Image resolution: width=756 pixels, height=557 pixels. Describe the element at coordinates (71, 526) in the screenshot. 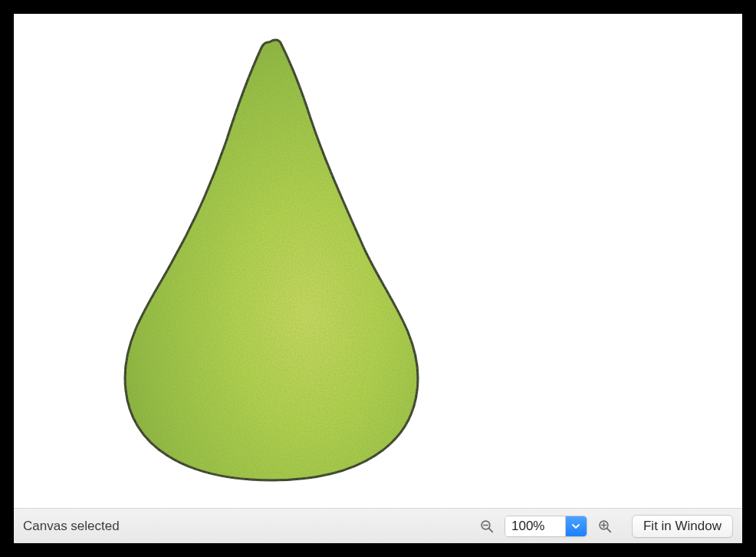

I see `status-text: Canvas selected` at that location.